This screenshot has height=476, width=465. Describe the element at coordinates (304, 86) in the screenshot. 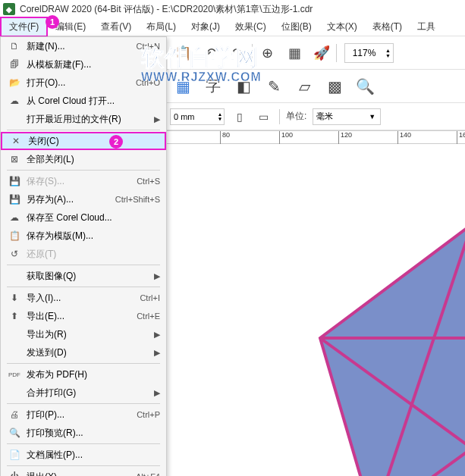

I see `shape-icon: ▱` at that location.